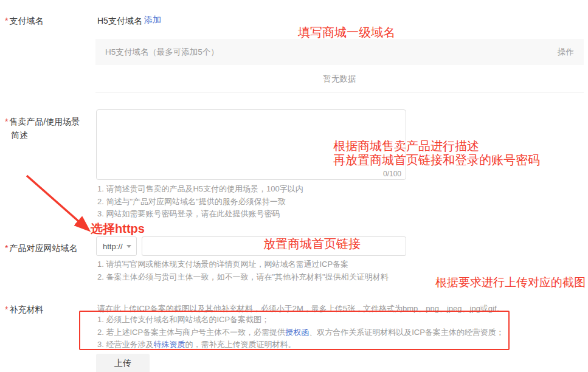  I want to click on char-counter: 0/100, so click(392, 174).